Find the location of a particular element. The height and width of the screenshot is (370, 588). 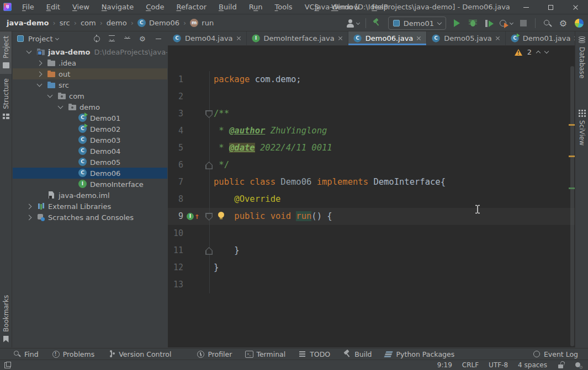

menu-view: View is located at coordinates (81, 7).